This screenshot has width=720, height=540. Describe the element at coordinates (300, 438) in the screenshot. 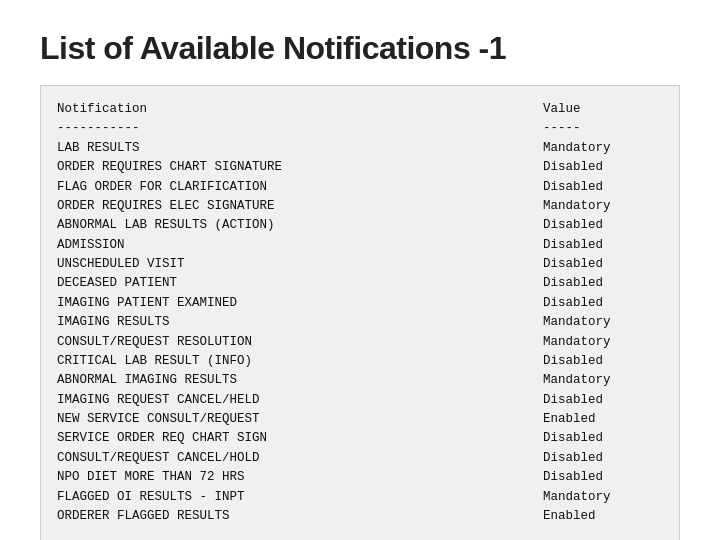

I see `notification-name: SERVICE ORDER REQ CHART SIGN` at that location.